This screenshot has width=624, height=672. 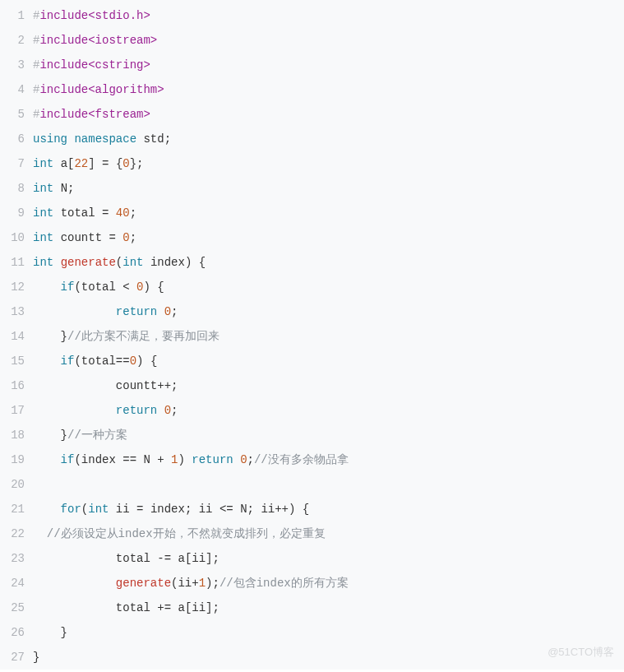 I want to click on token-op: <=, so click(x=227, y=509).